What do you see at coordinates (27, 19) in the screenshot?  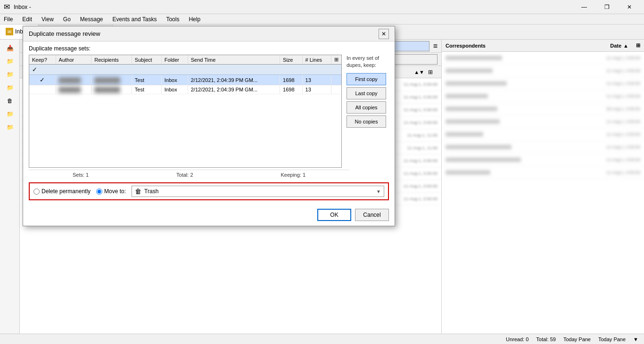 I see `menu-edit: Edit` at bounding box center [27, 19].